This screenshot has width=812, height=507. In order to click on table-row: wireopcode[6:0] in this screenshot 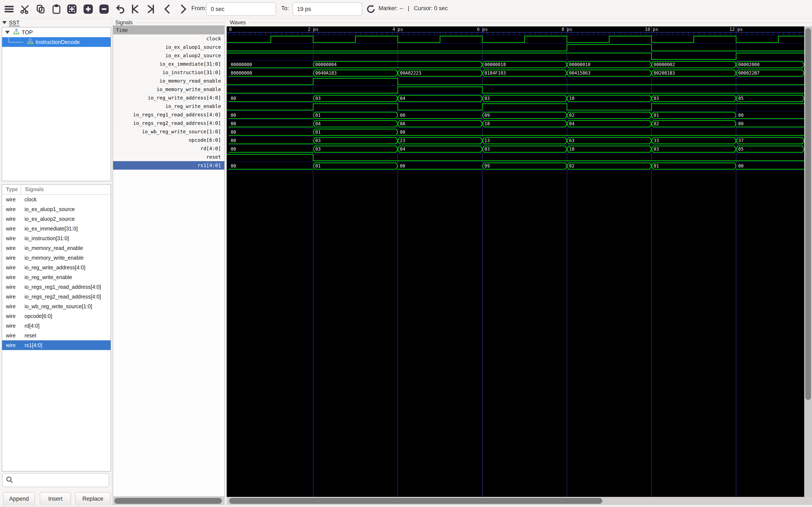, I will do `click(56, 316)`.